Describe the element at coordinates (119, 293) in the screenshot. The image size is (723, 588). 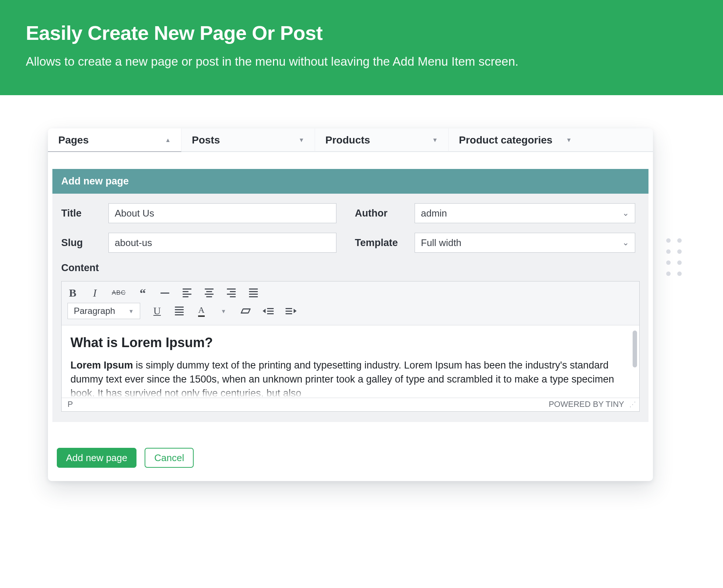
I see `strikethrough-button: ABC` at that location.